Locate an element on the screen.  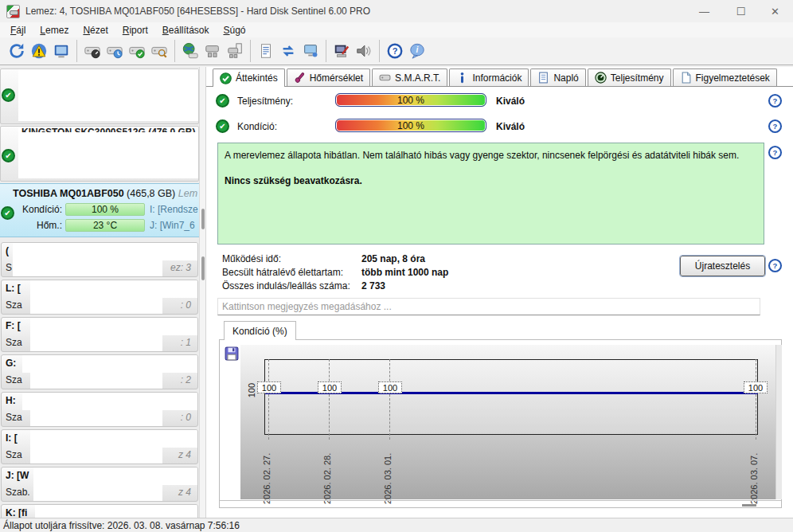
document-icon is located at coordinates (543, 78).